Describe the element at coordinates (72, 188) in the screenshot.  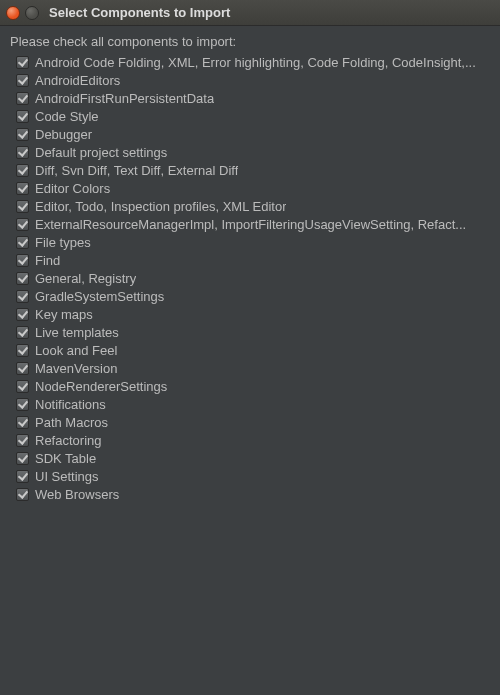
I see `list-item-label: Editor Colors` at that location.